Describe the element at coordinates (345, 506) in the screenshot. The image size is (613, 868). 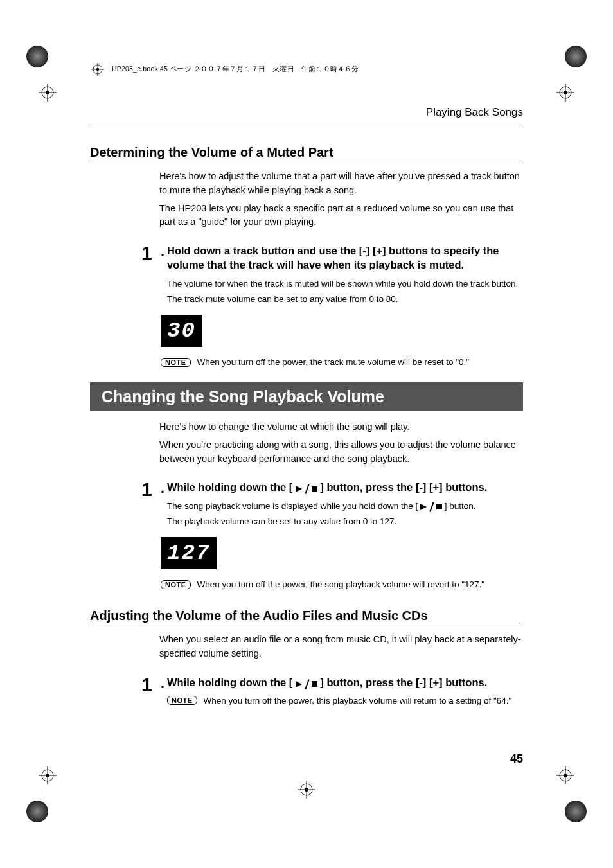
I see `body-text: The song playback volume is displayed wh…` at that location.